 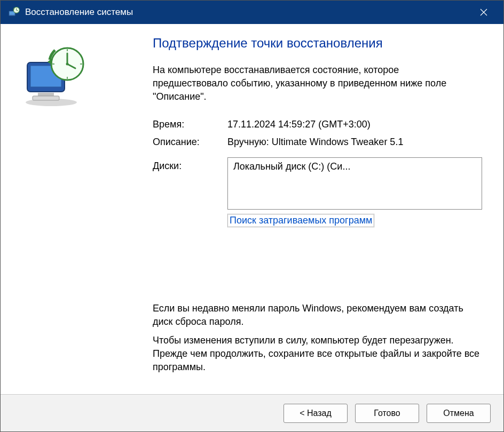 What do you see at coordinates (54, 105) in the screenshot?
I see `system-restore-icon` at bounding box center [54, 105].